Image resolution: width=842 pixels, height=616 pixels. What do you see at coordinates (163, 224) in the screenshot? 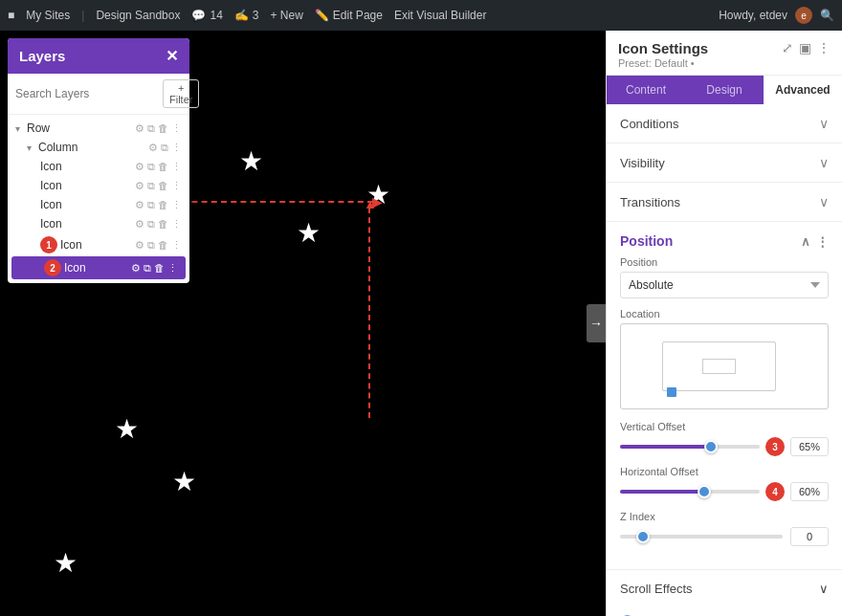
I see `delete-icon-4: 🗑` at bounding box center [163, 224].